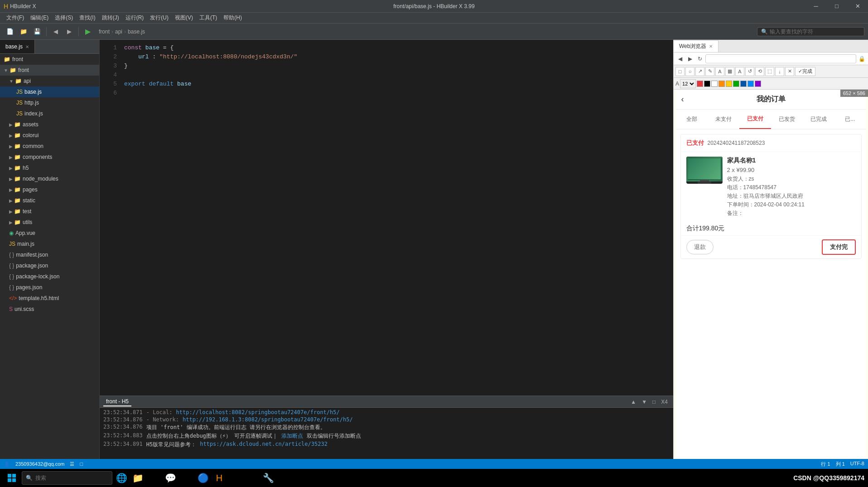 The width and height of the screenshot is (868, 487). I want to click on taskbar-icon-store: 🛍, so click(236, 478).